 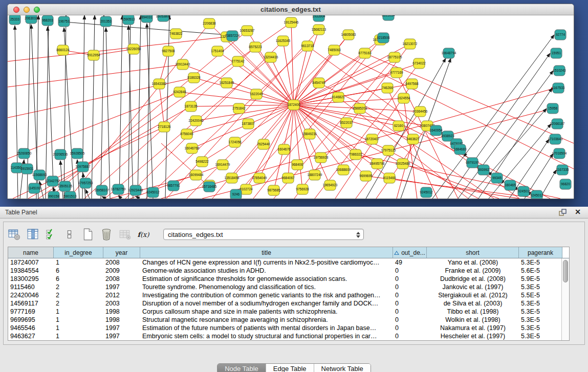 What do you see at coordinates (14, 234) in the screenshot?
I see `table-mode-icon` at bounding box center [14, 234].